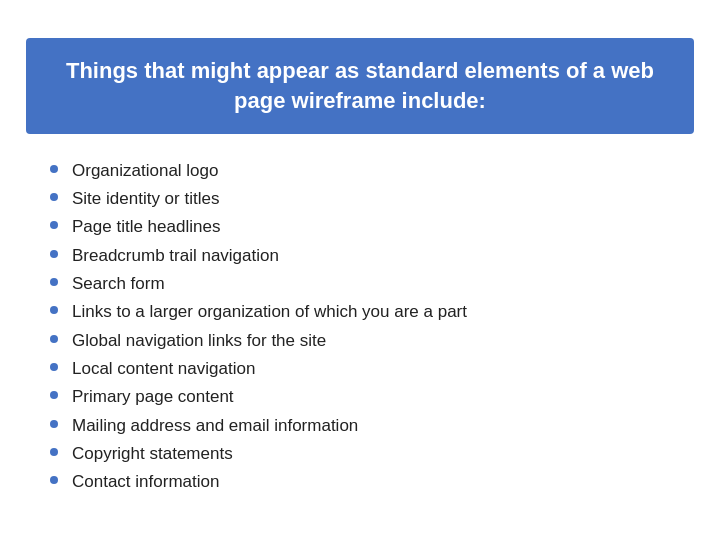  I want to click on list-item-text: Local content navigation, so click(164, 369).